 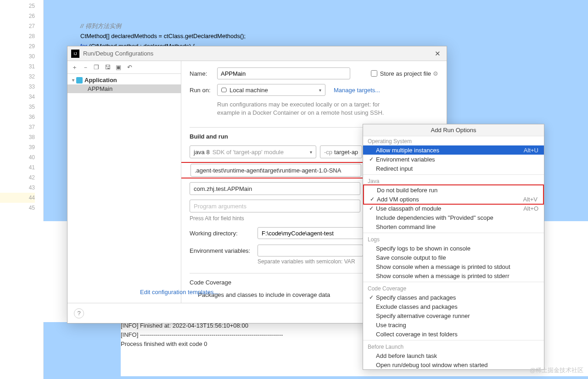 I want to click on runon-label: Run on:, so click(x=203, y=90).